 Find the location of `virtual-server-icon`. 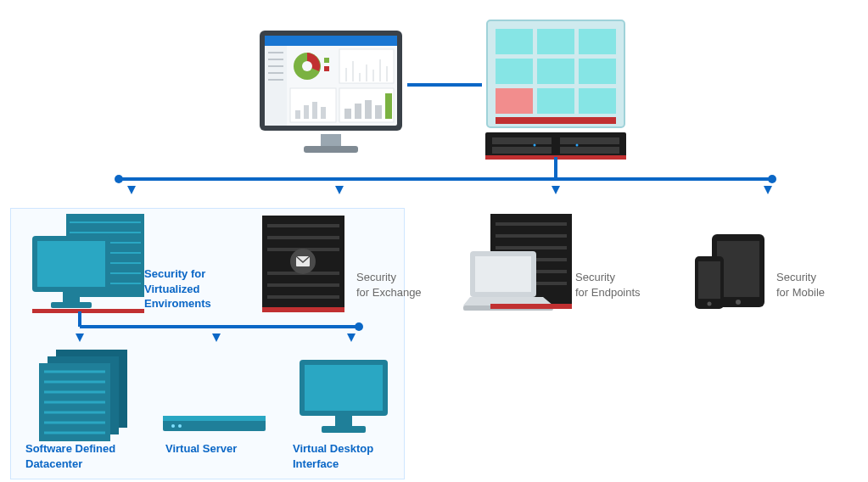

virtual-server-icon is located at coordinates (214, 424).